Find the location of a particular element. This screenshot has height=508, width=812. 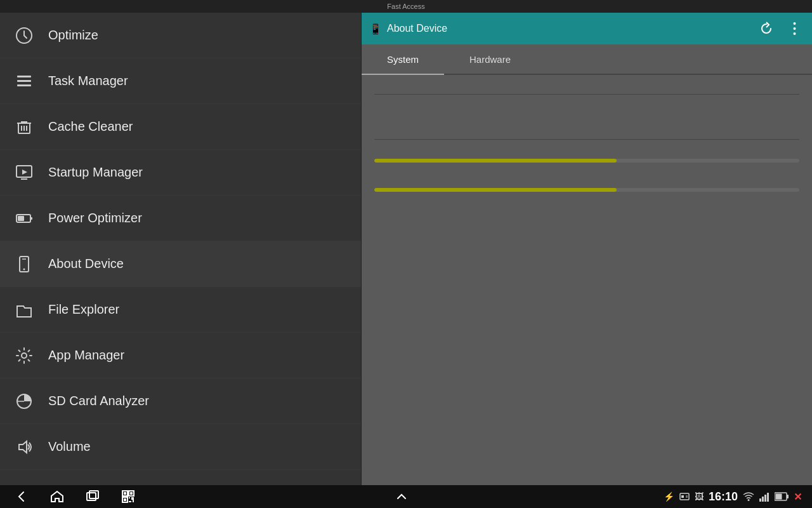

battery-icon is located at coordinates (24, 218).